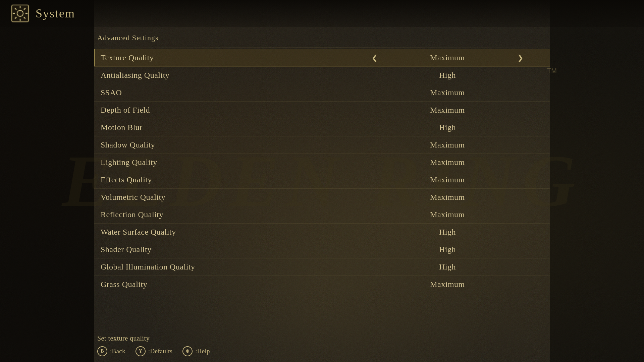 Image resolution: width=644 pixels, height=362 pixels. What do you see at coordinates (322, 250) in the screenshot?
I see `setting-row: Shader QualityHigh` at bounding box center [322, 250].